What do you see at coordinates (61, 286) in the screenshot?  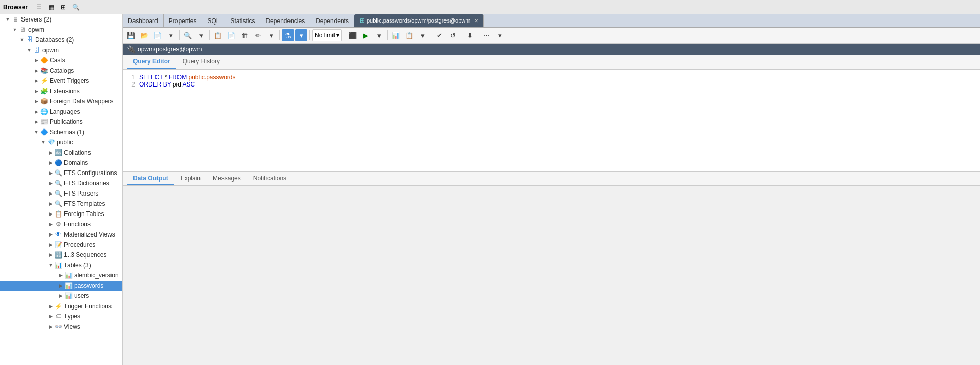 I see `tree-item: ▶📊passwords` at bounding box center [61, 286].